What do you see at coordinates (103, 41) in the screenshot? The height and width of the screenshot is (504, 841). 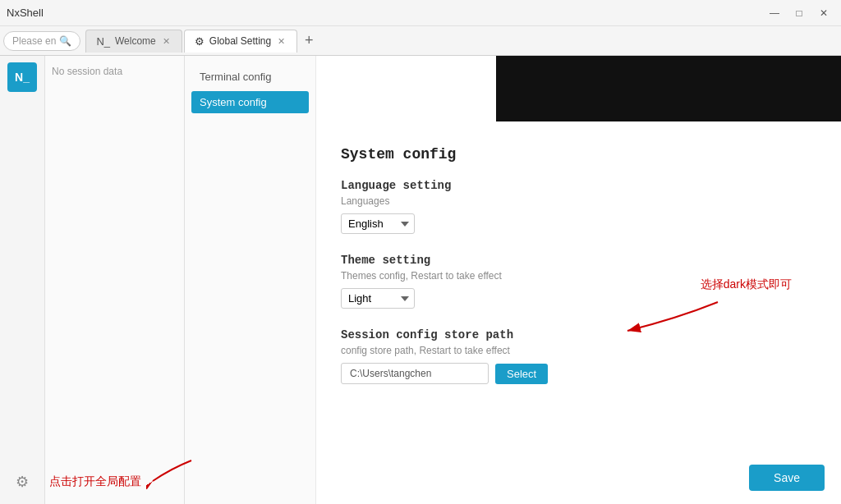 I see `tab-welcome-icon: N_` at bounding box center [103, 41].